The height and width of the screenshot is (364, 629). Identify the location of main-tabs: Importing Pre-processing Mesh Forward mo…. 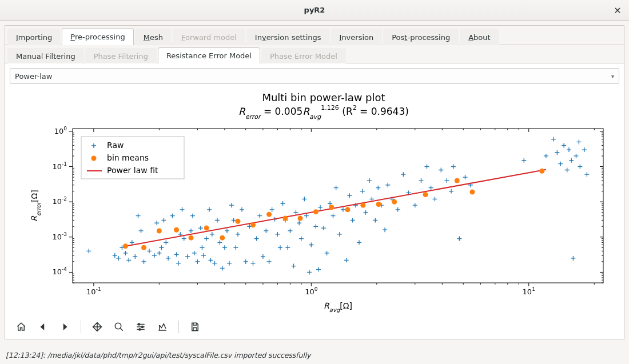
(314, 35).